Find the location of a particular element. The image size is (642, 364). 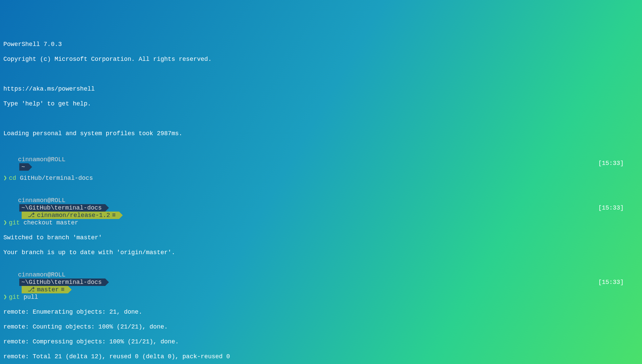

output-enumerating: remote: Enumerating objects: 21, done. is located at coordinates (73, 312).